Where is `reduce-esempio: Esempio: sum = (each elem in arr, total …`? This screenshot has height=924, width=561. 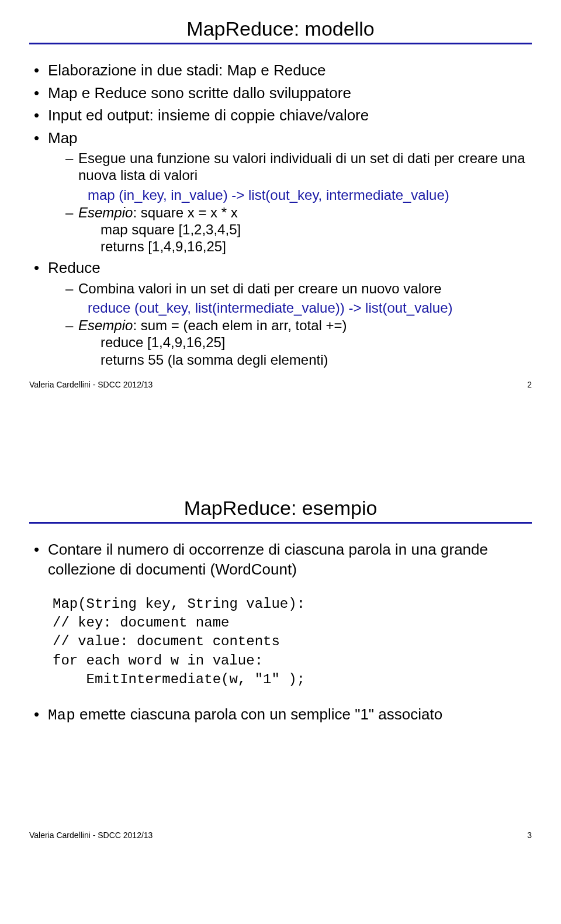
reduce-esempio: Esempio: sum = (each elem in arr, total … is located at coordinates (299, 342).